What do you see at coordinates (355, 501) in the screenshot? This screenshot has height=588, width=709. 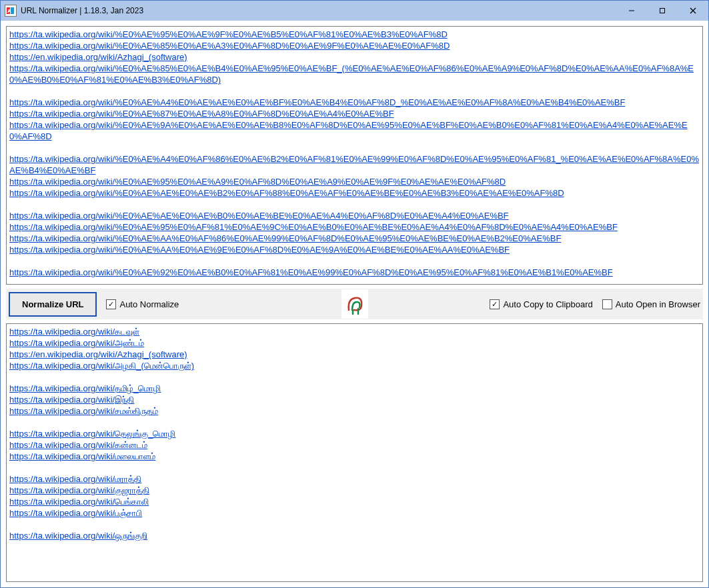 I see `output-url-row: https://ta.wikipedia.org/wiki/பெங்காலி` at bounding box center [355, 501].